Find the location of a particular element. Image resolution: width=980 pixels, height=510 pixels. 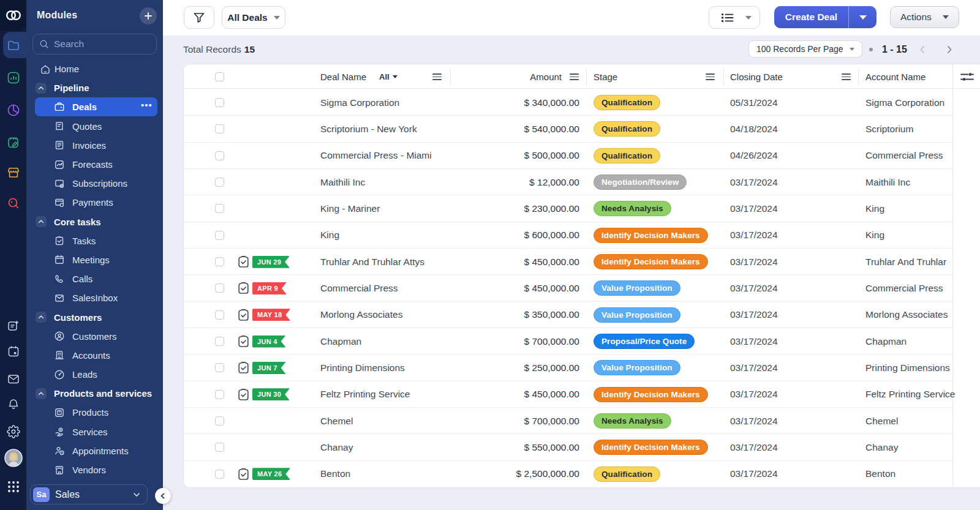

deal-name-cell: Truhlar And Truhlar Attys is located at coordinates (372, 262).